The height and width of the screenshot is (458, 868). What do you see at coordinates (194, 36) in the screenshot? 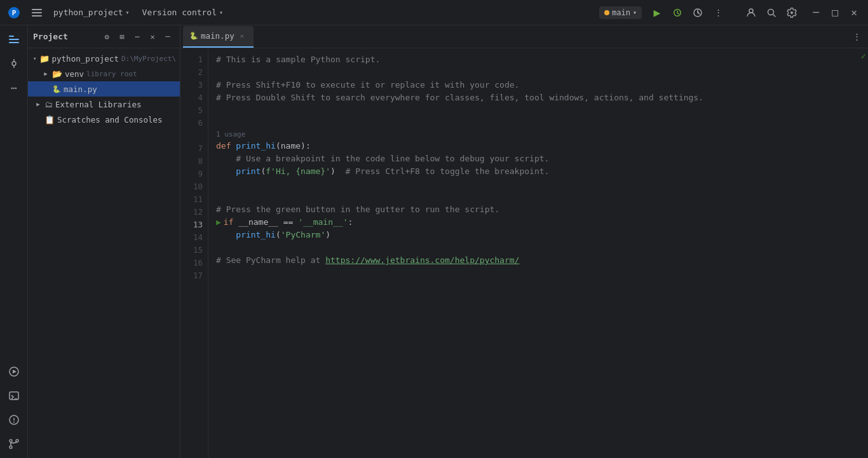
I see `tab-py-icon: 🐍` at bounding box center [194, 36].